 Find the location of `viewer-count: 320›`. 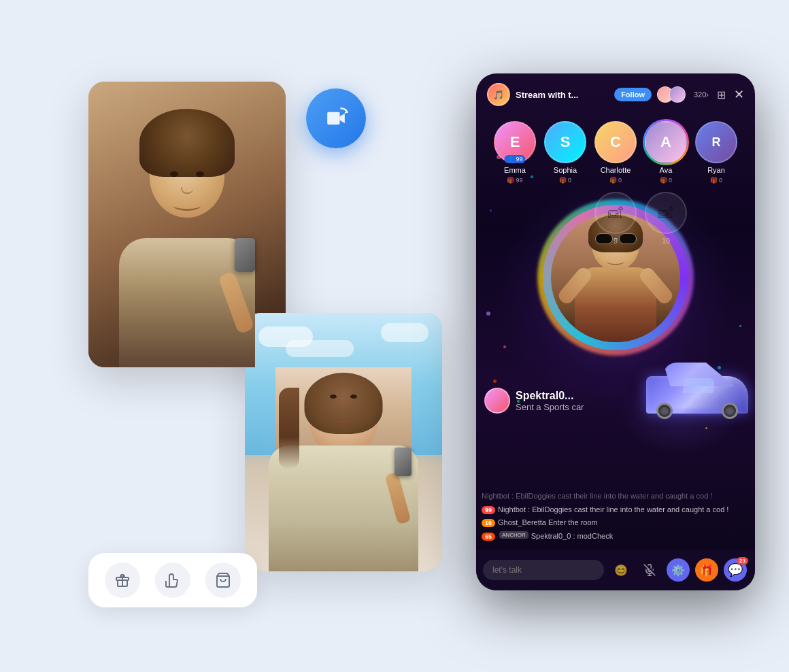

viewer-count: 320› is located at coordinates (701, 95).